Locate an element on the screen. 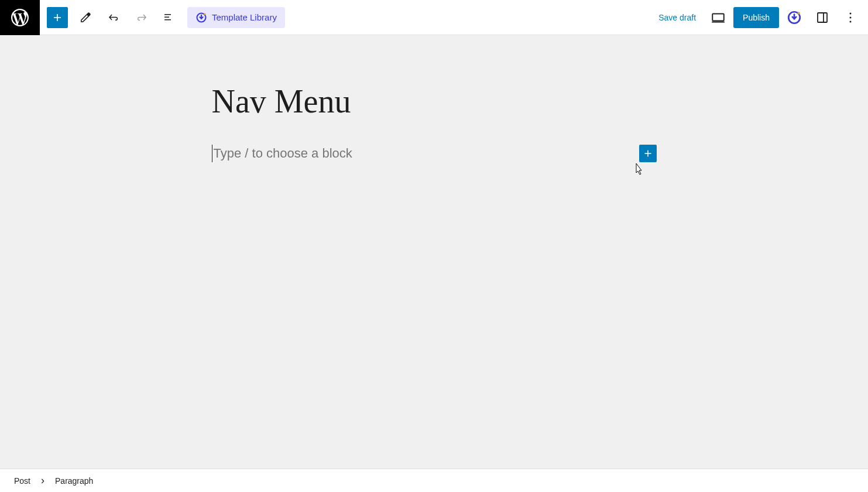 The height and width of the screenshot is (492, 868). post-content-wrapper: Nav Menu Type / to choose a block is located at coordinates (434, 122).